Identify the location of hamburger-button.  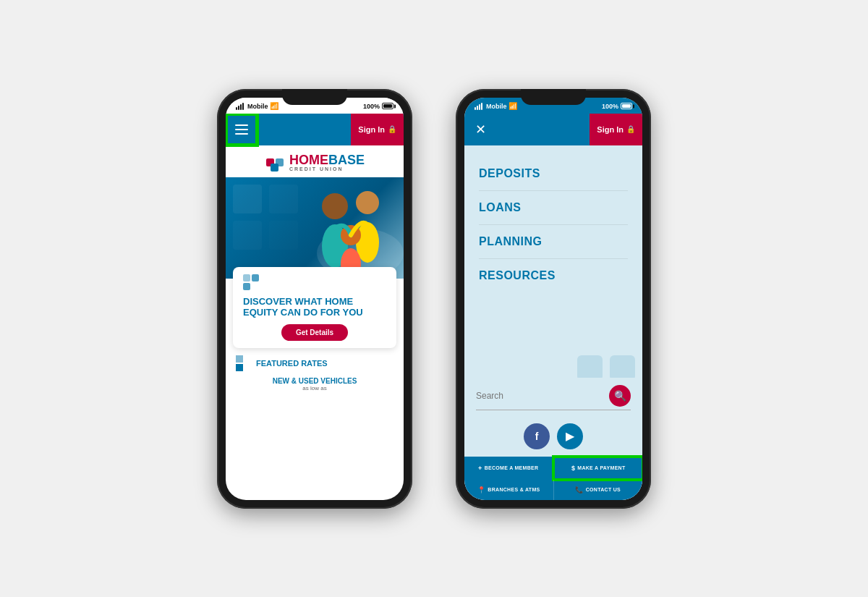
(242, 130).